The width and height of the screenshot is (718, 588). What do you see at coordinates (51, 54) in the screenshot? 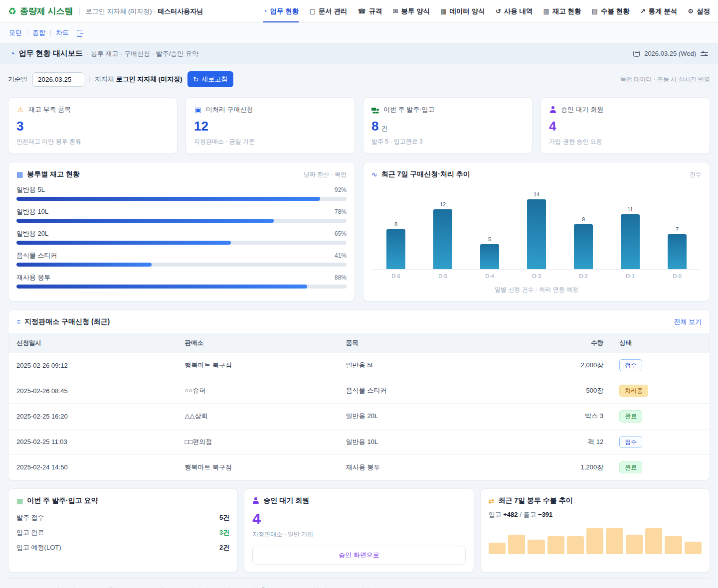
I see `page-title: 업무 현황 대시보드` at bounding box center [51, 54].